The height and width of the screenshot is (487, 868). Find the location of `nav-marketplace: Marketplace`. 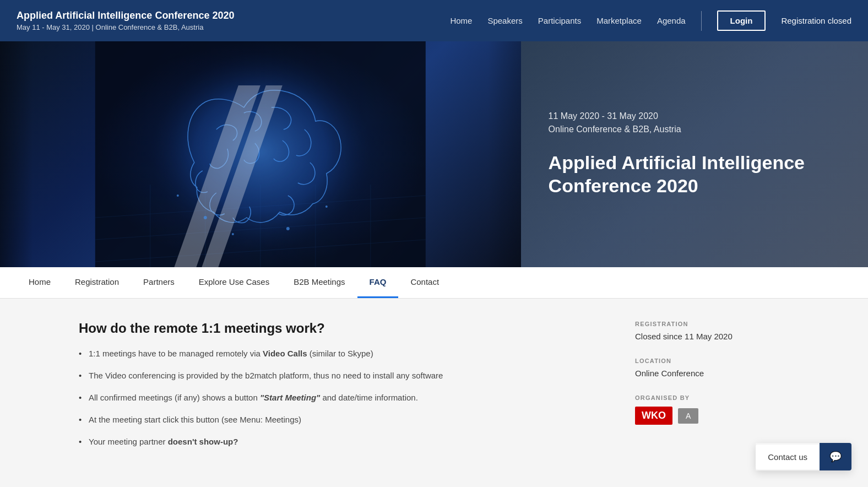

nav-marketplace: Marketplace is located at coordinates (619, 21).